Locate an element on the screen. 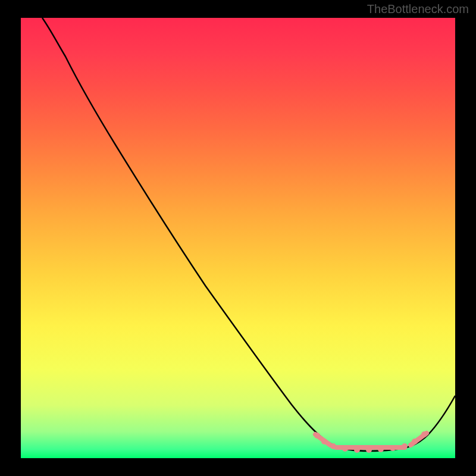 The image size is (476, 476). watermark-text: TheBottleneck.com is located at coordinates (418, 10).